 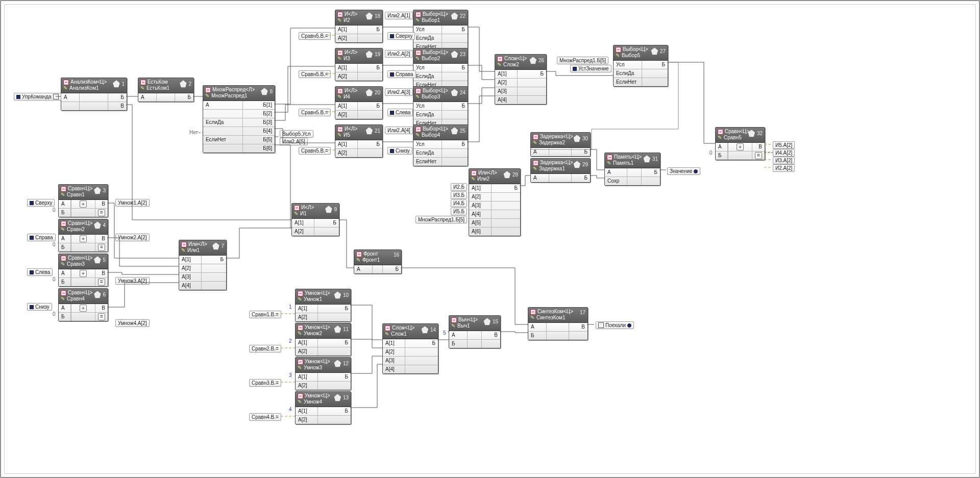 What do you see at coordinates (399, 54) in the screenshot?
I see `tag-ili2-a2: Или2.А[2]` at bounding box center [399, 54].